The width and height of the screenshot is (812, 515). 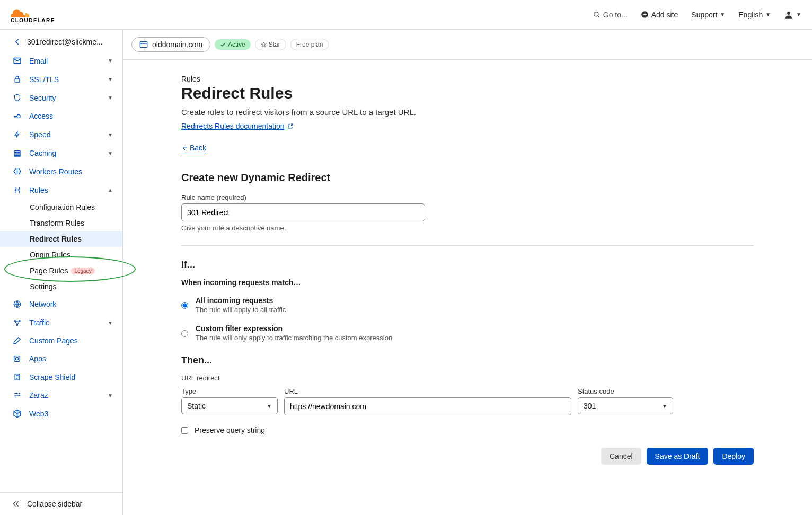 I want to click on sidebar-item-apps: Apps, so click(x=61, y=359).